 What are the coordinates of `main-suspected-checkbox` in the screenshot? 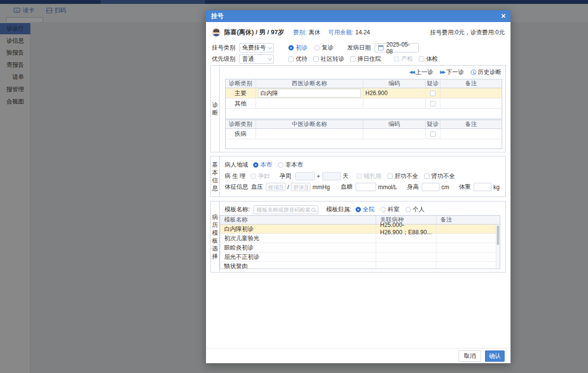 It's located at (433, 93).